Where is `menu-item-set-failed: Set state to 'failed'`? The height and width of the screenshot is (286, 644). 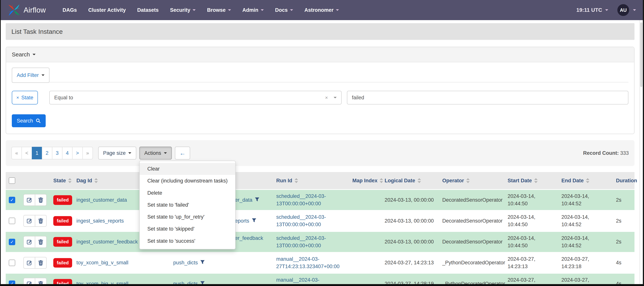
menu-item-set-failed: Set state to 'failed' is located at coordinates (188, 205).